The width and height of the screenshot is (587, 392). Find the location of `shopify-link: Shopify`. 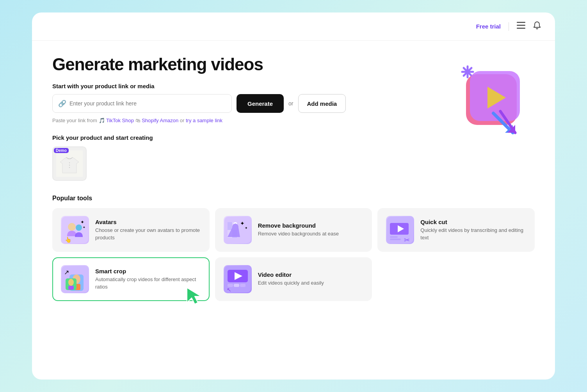

shopify-link: Shopify is located at coordinates (150, 120).